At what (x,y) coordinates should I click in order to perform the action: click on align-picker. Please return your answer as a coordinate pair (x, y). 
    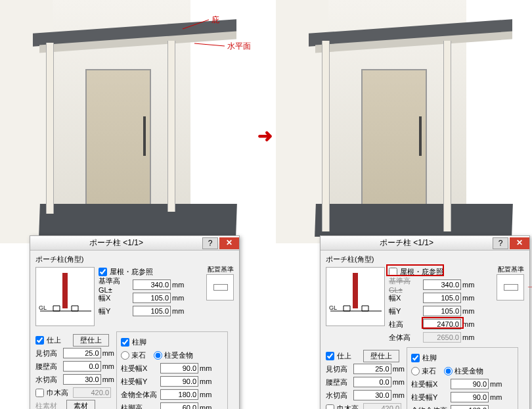
    Looking at the image, I should click on (220, 287).